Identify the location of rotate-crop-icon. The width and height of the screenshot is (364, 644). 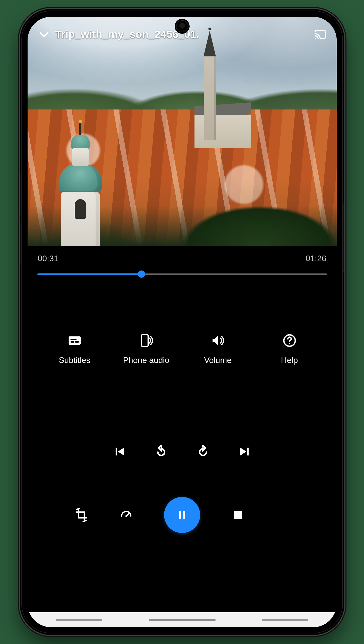
(81, 515).